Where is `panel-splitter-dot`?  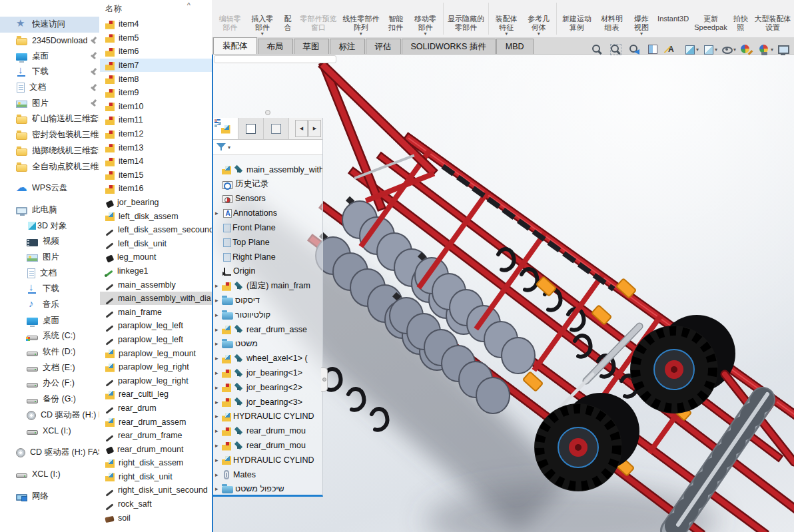
panel-splitter-dot is located at coordinates (268, 113).